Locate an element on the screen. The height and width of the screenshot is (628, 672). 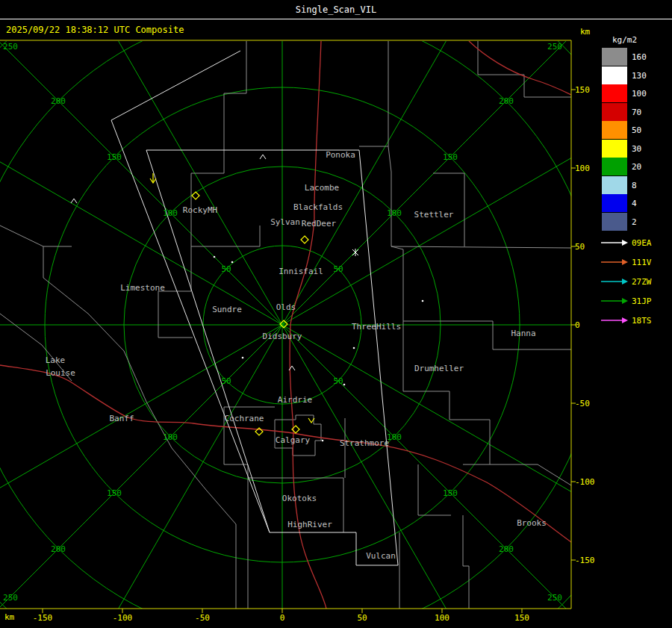
right-tick-label: -100 is located at coordinates (585, 482).